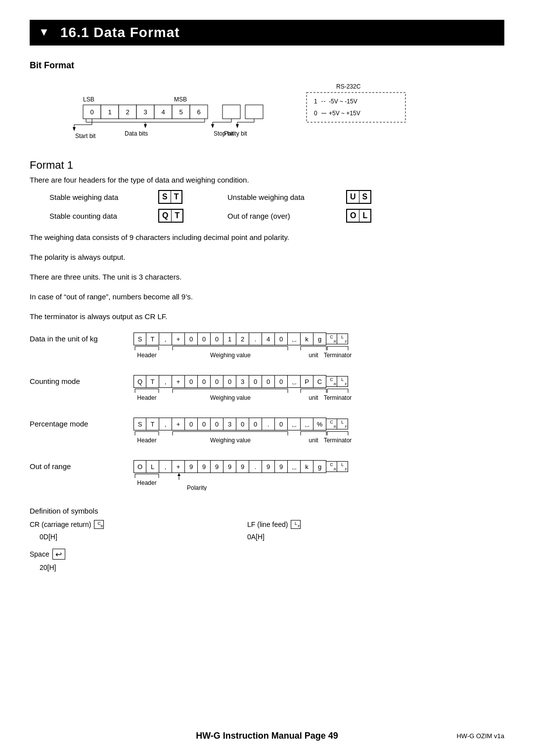  Describe the element at coordinates (136, 134) in the screenshot. I see `svg-text: Data bits` at that location.